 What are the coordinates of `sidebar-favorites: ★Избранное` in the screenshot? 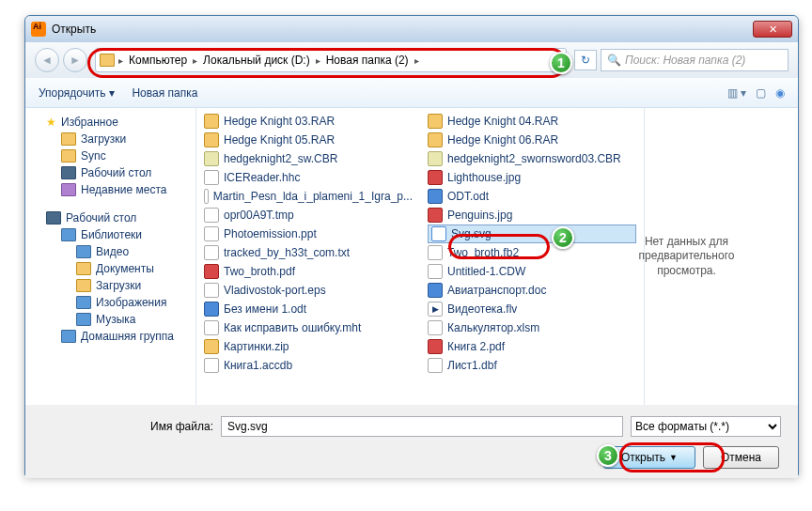 It's located at (111, 122).